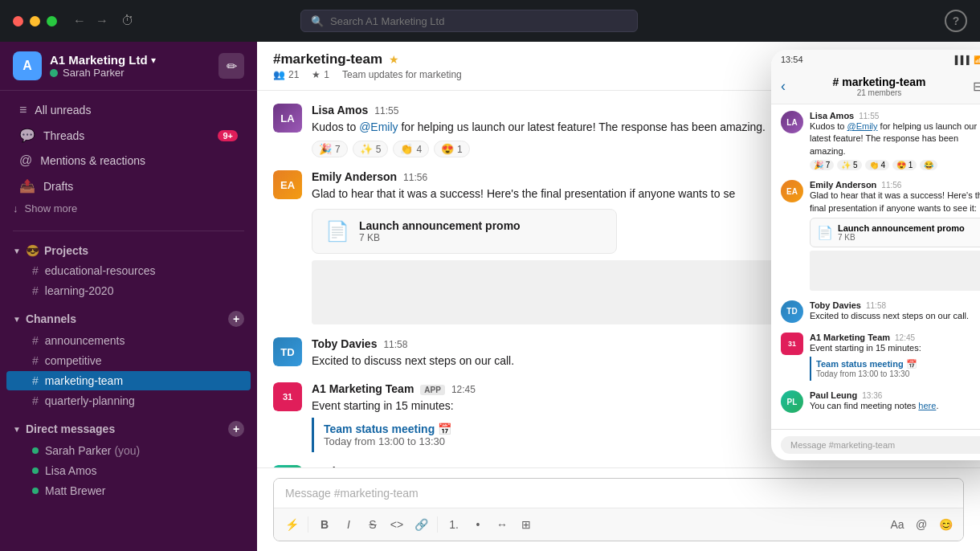 The width and height of the screenshot is (980, 551). Describe the element at coordinates (967, 59) in the screenshot. I see `phone-signal: ▌▌▌ 📶 🔋` at that location.